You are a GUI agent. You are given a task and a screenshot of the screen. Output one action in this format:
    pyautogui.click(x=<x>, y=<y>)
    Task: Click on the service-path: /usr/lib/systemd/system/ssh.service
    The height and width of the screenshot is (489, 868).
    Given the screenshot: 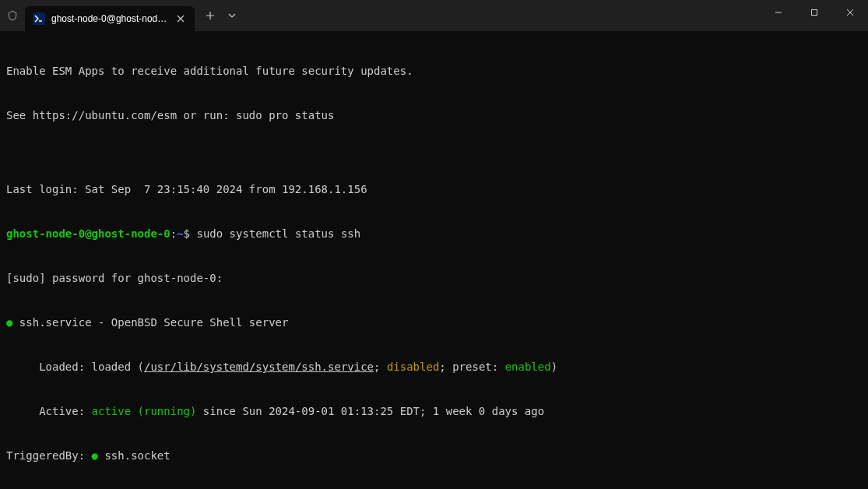 What is the action you would take?
    pyautogui.click(x=258, y=367)
    